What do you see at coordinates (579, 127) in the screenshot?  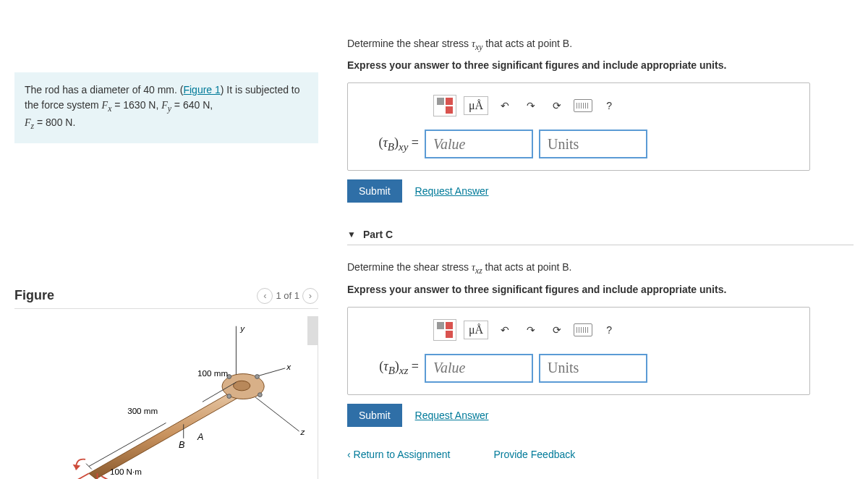 I see `partb-answer-box: μÅ ↶ ↷ ⟳ ? (τB)xy =` at bounding box center [579, 127].